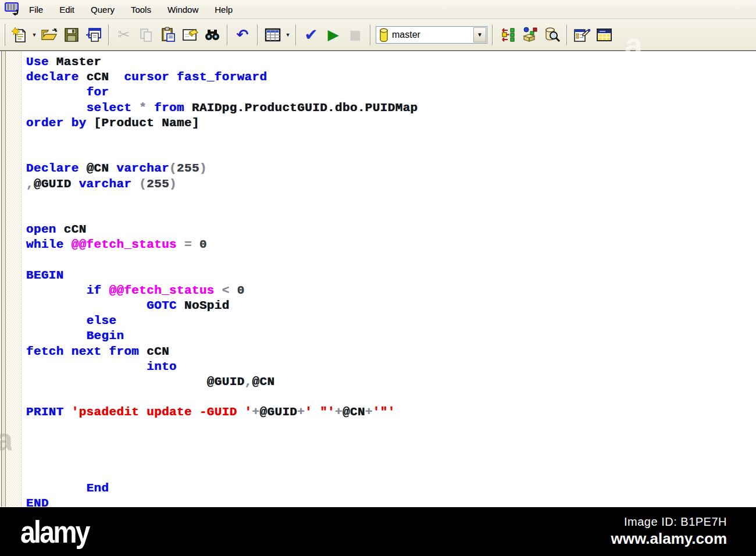 Image resolution: width=756 pixels, height=556 pixels. I want to click on menu-query: Query, so click(102, 9).